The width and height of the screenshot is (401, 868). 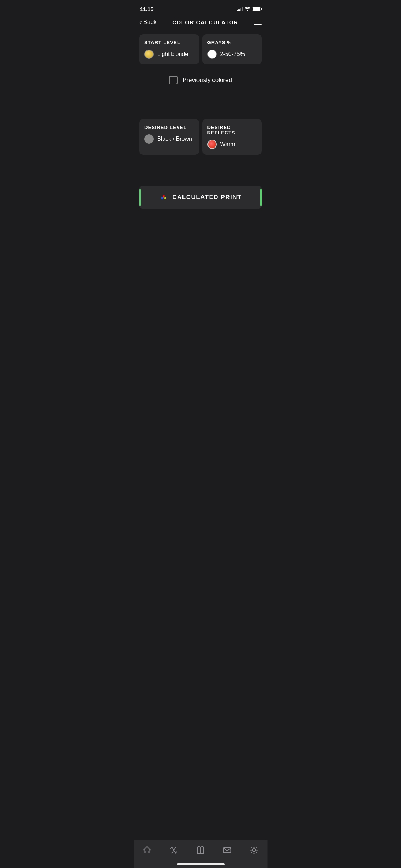 What do you see at coordinates (212, 144) in the screenshot?
I see `desired-reflects-dot` at bounding box center [212, 144].